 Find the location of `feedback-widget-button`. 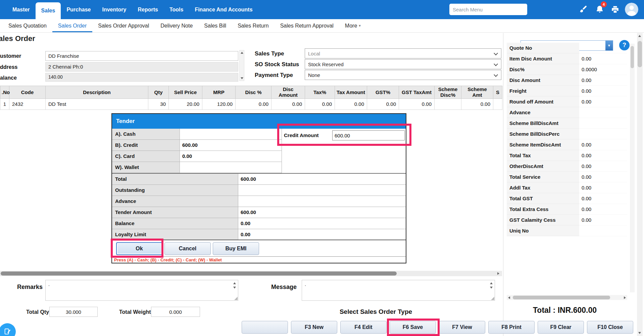

feedback-widget-button is located at coordinates (8, 330).